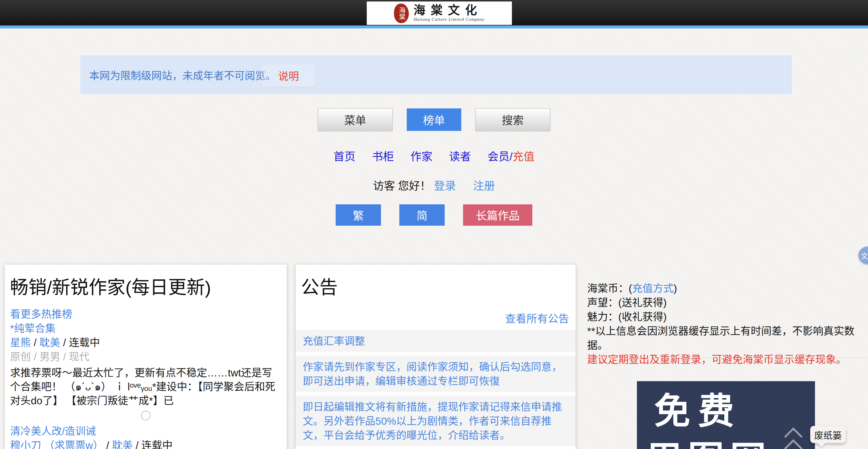 The width and height of the screenshot is (868, 449). What do you see at coordinates (448, 10) in the screenshot?
I see `brand-name: 海棠文化` at bounding box center [448, 10].